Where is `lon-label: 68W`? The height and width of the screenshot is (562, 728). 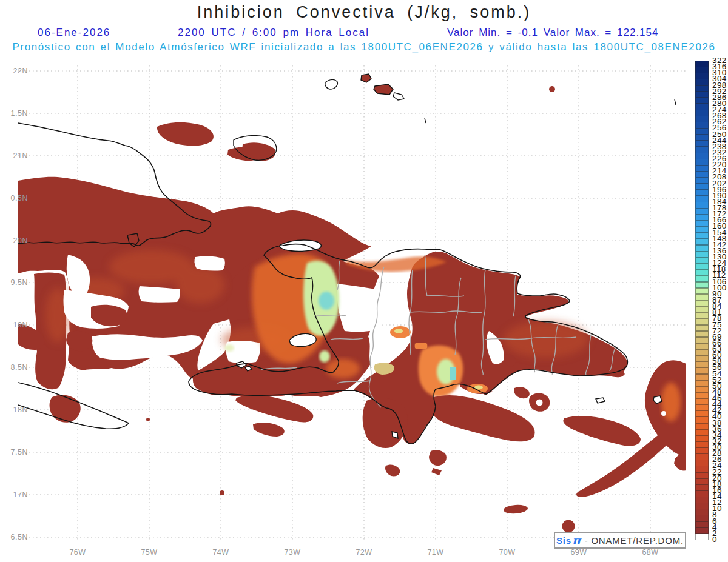 lon-label: 68W is located at coordinates (650, 552).